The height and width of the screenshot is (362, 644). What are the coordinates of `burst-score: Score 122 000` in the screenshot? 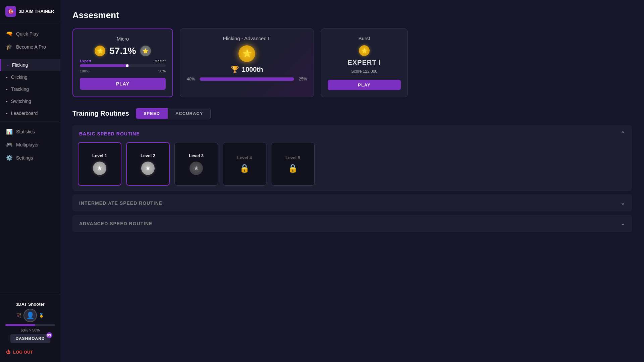 It's located at (364, 71).